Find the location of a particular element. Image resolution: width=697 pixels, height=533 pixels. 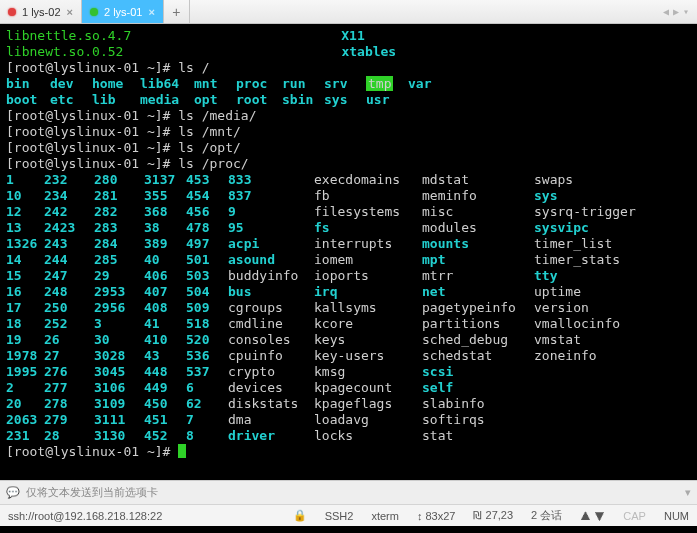

proc-entry: 1326 is located at coordinates (25, 244).